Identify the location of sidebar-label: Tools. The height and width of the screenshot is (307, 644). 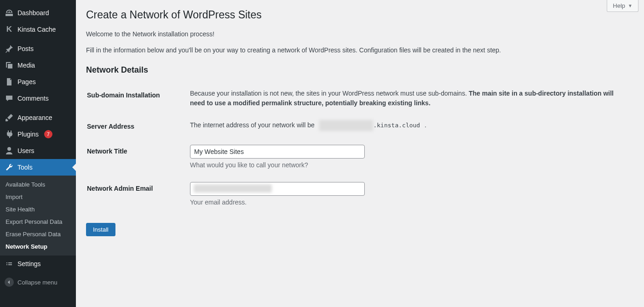
(25, 167).